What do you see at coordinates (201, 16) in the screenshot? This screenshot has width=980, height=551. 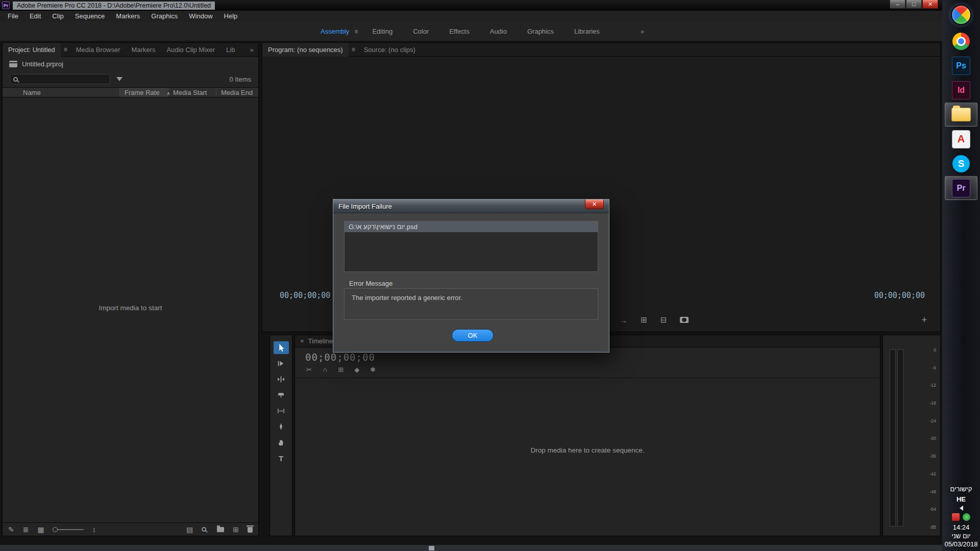 I see `menu-window: Window` at bounding box center [201, 16].